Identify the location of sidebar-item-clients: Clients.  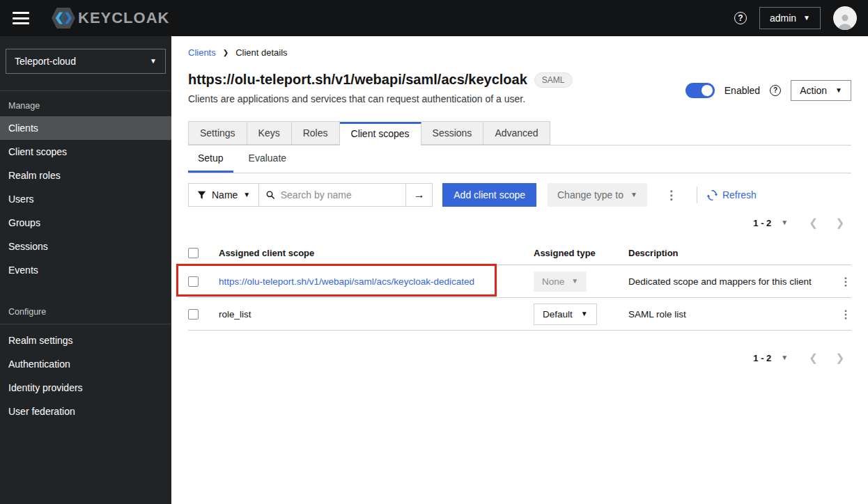
(86, 128).